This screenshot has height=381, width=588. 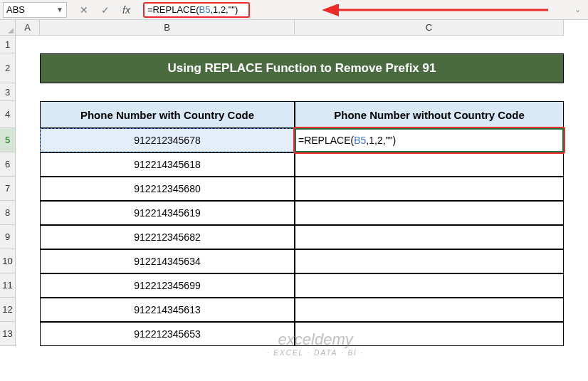 I want to click on c5-formula-ref: B5, so click(x=360, y=140).